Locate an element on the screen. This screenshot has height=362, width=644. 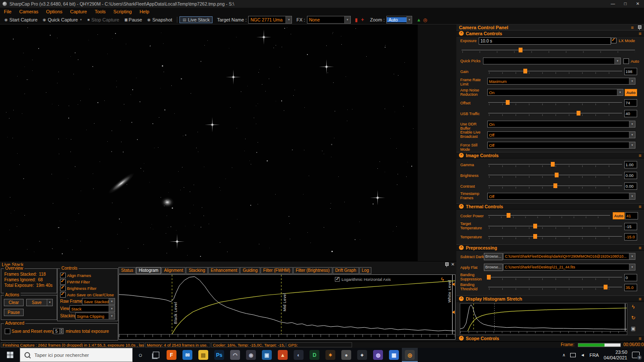
taskbar-app-sharpcap: ◎ is located at coordinates (410, 355).